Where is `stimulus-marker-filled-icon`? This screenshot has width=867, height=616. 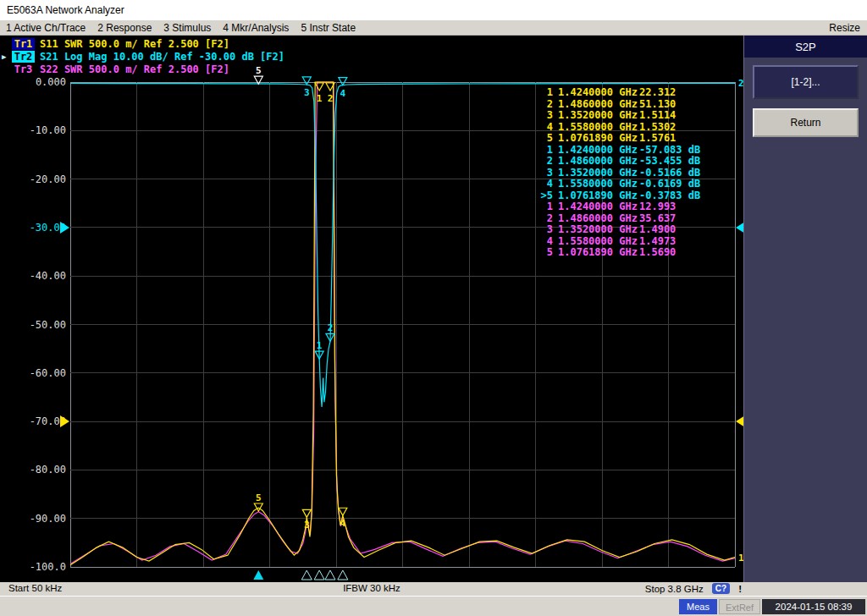
stimulus-marker-filled-icon is located at coordinates (258, 575).